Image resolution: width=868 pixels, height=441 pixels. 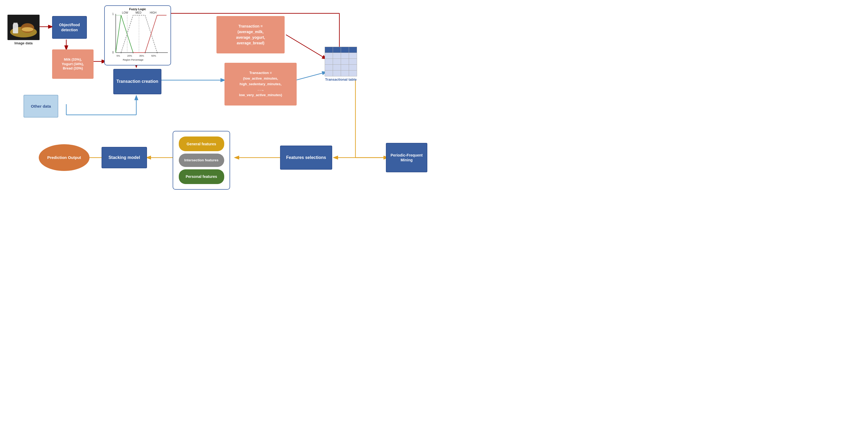 I want to click on svg-text: HIGH, so click(x=153, y=13).